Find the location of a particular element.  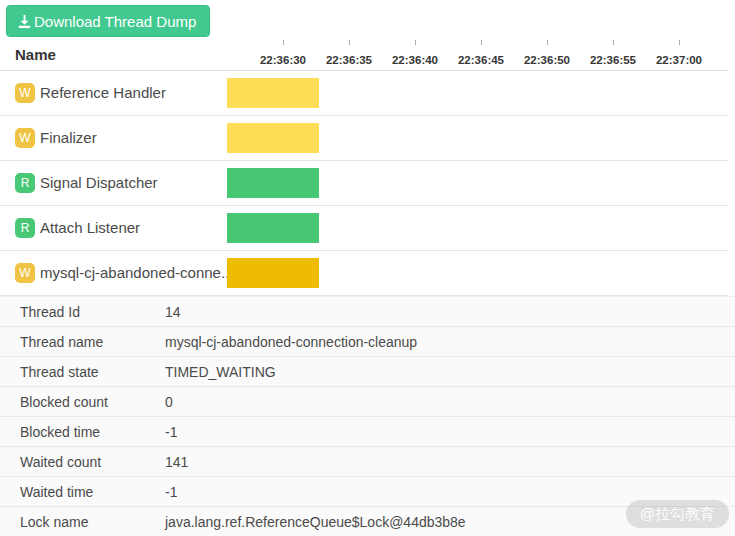

thread-row: W mysql-cj-abandoned-conne... is located at coordinates (364, 274).